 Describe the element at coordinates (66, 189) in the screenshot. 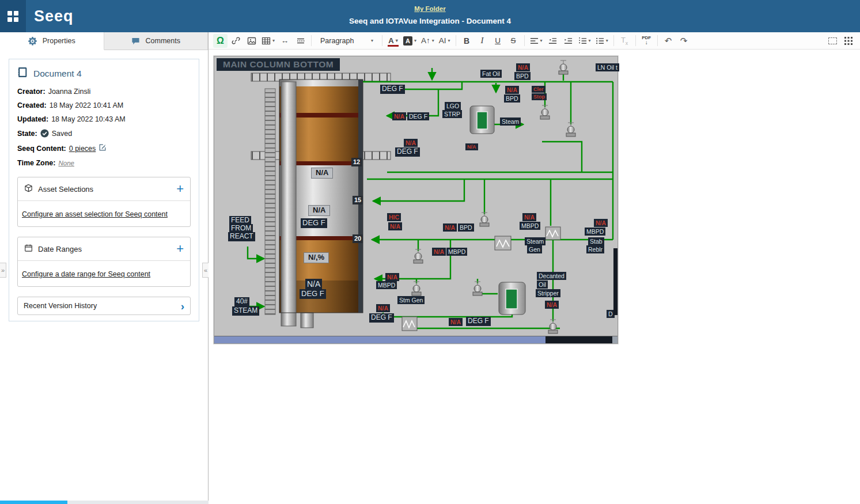

I see `asset-selections-title: Asset Selections` at that location.